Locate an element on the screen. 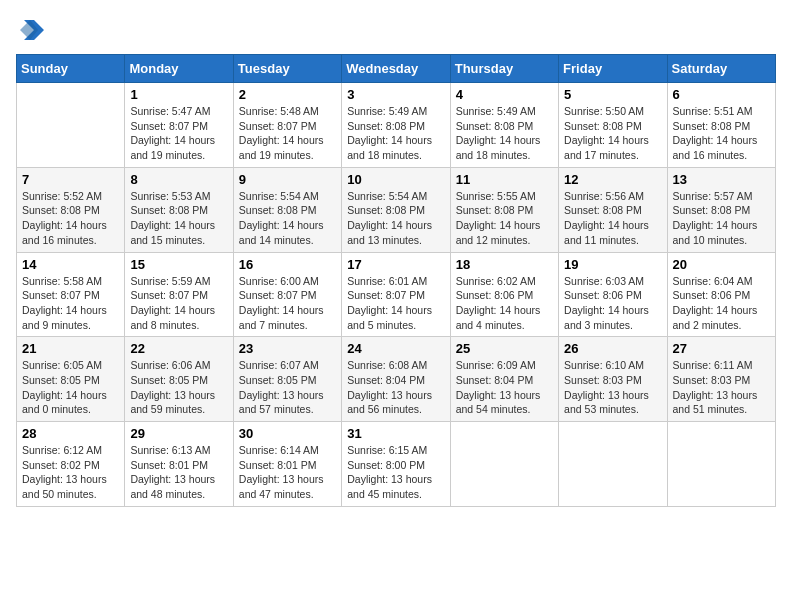 Image resolution: width=792 pixels, height=612 pixels. calendar-week-row: 21Sunrise: 6:05 AMSunset: 8:05 PMDayligh… is located at coordinates (396, 380).